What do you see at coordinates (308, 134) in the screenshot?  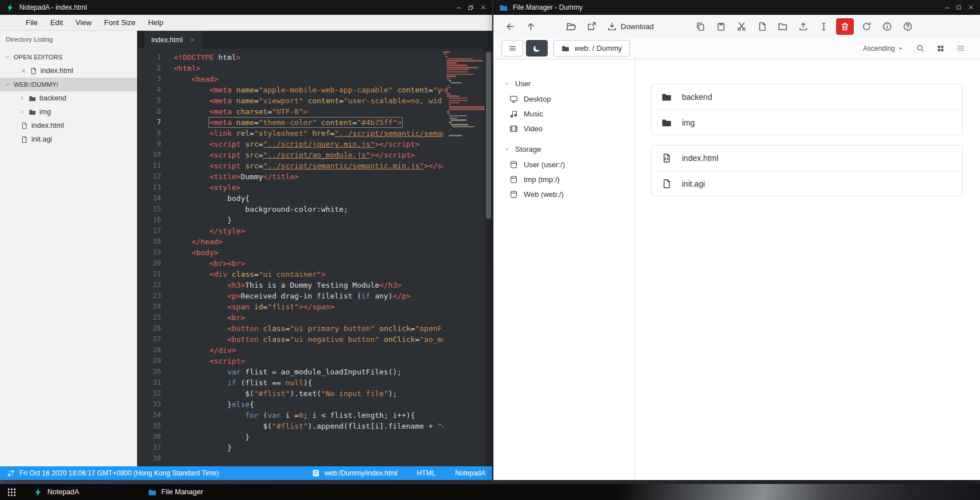 I see `code-line: <link rel="stylesheet" href="../script/s…` at bounding box center [308, 134].